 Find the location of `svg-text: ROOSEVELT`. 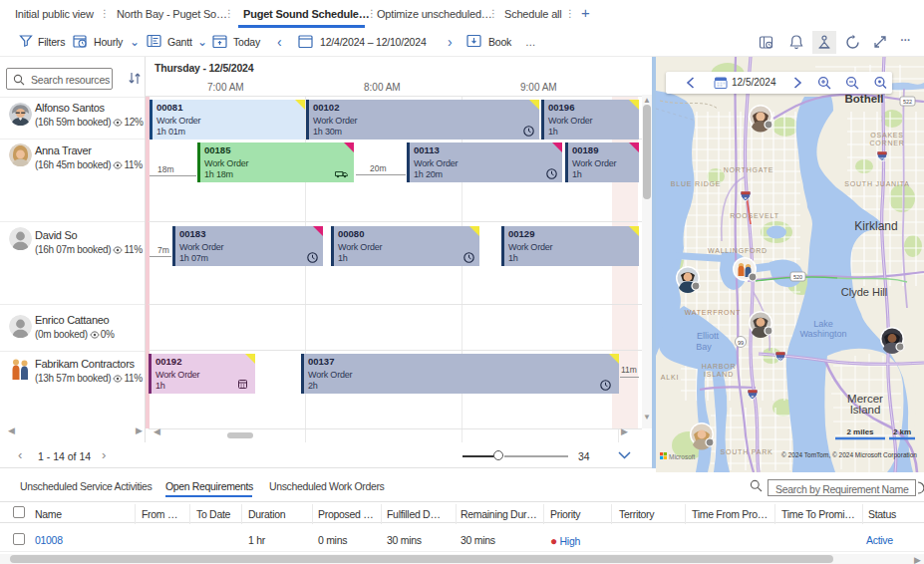

svg-text: ROOSEVELT is located at coordinates (754, 215).